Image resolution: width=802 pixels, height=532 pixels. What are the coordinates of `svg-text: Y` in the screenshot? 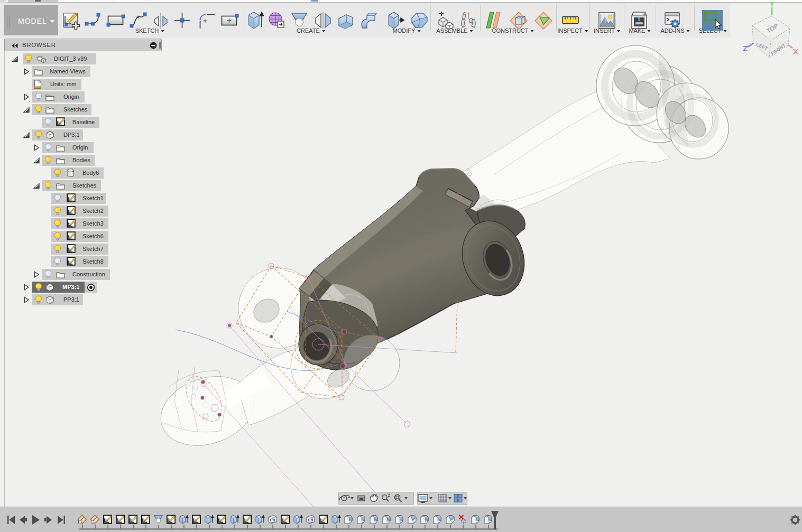 It's located at (772, 4).